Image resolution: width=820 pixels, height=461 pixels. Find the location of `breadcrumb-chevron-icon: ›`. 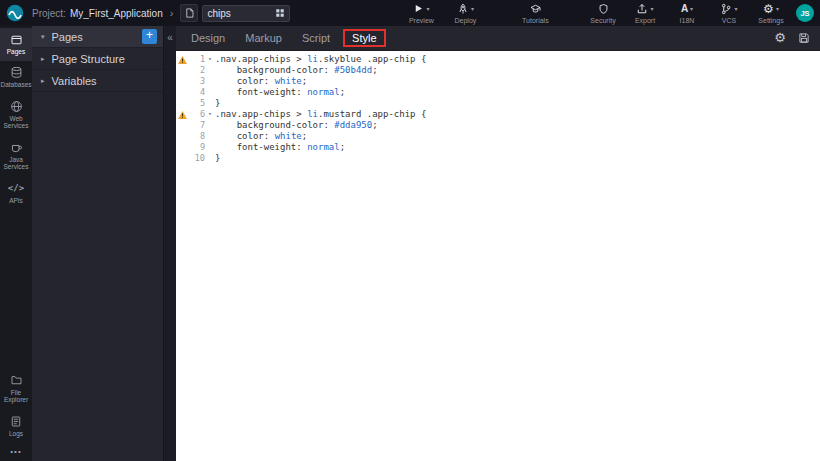

breadcrumb-chevron-icon: › is located at coordinates (172, 13).